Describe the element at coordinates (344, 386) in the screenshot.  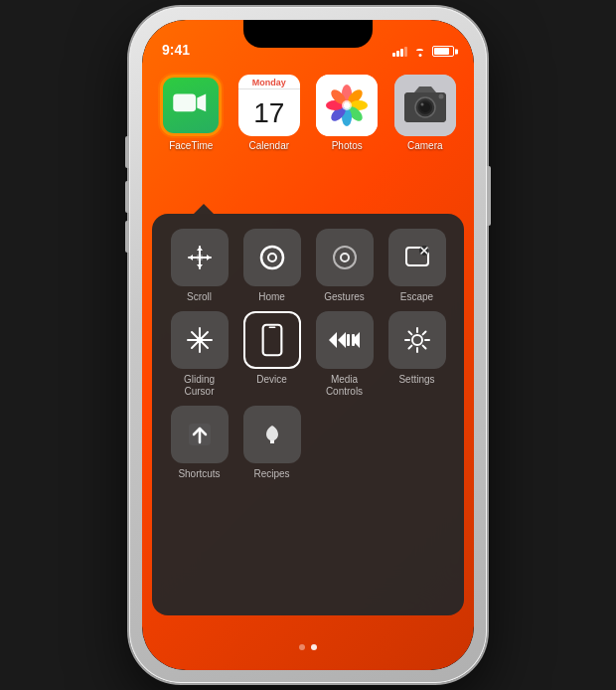
I see `media-controls-label: Media Controls` at that location.